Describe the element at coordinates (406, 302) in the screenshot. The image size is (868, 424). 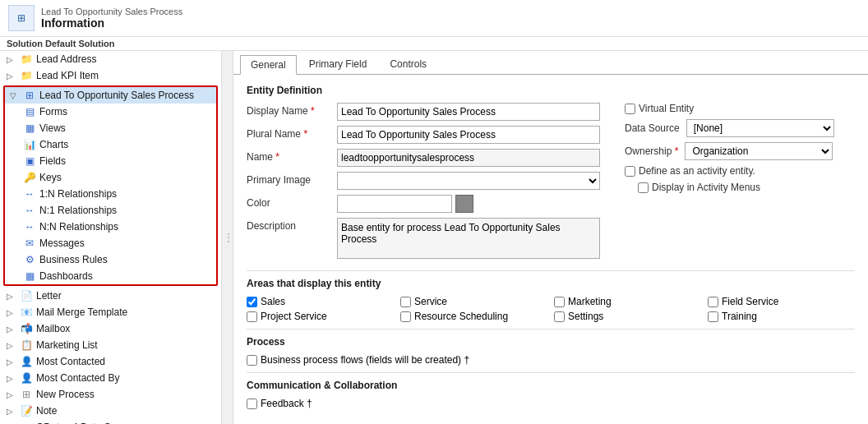
I see `area-service-checkbox` at that location.